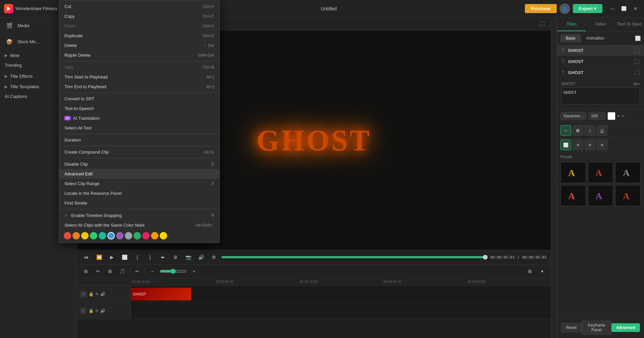  I want to click on color-mark-teal, so click(102, 236).